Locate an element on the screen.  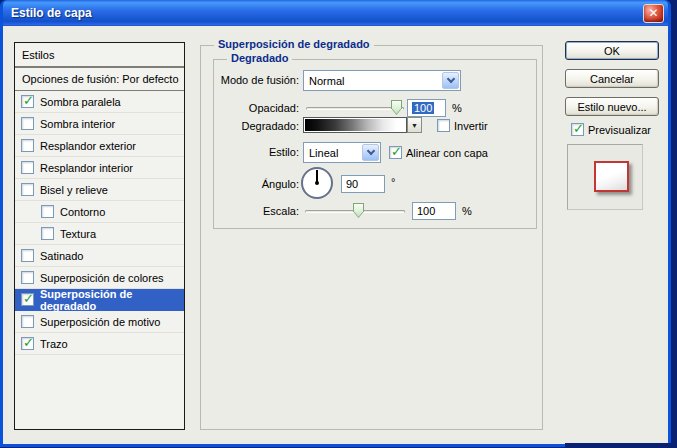
opacity-label: Opacidad: is located at coordinates (251, 108).